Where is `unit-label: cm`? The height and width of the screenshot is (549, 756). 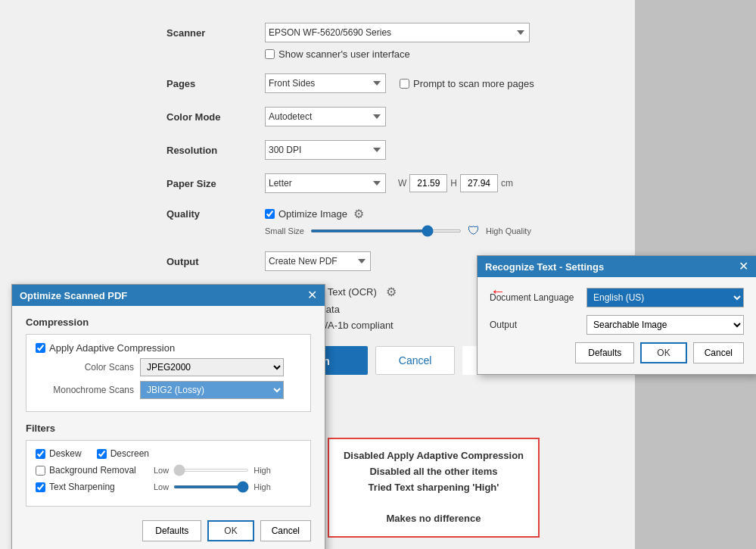 unit-label: cm is located at coordinates (507, 183).